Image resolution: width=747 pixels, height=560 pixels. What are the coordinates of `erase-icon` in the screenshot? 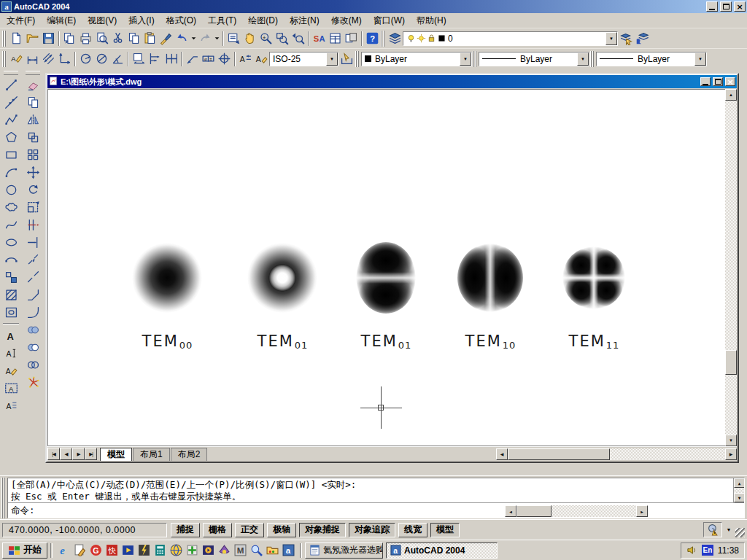 It's located at (33, 85).